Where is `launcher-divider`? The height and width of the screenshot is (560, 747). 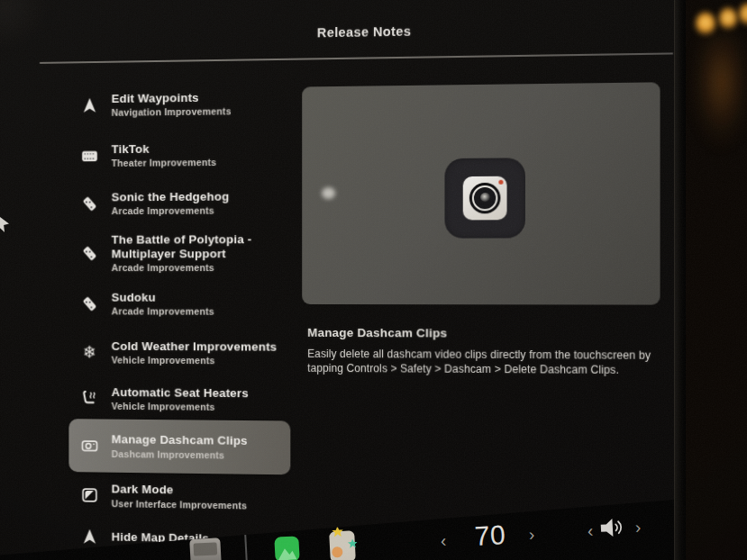
launcher-divider is located at coordinates (246, 547).